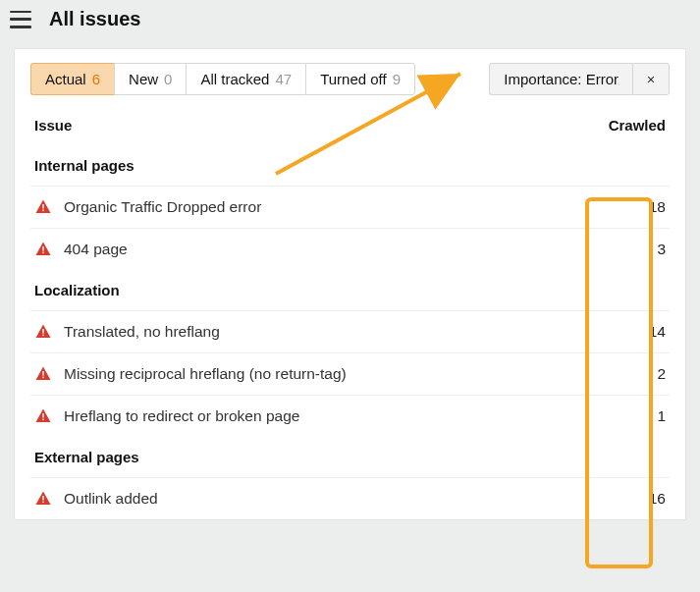 Image resolution: width=700 pixels, height=592 pixels. I want to click on tab-count: 0, so click(168, 79).